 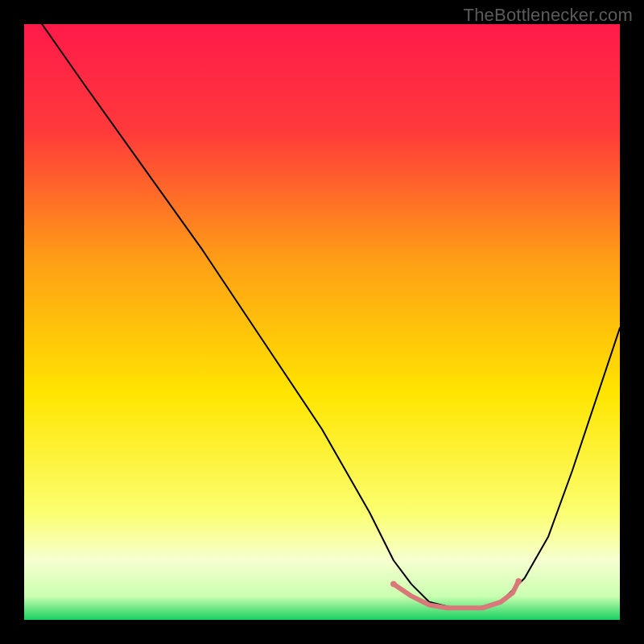 What do you see at coordinates (548, 15) in the screenshot?
I see `watermark-text: TheBottlenecker.com` at bounding box center [548, 15].